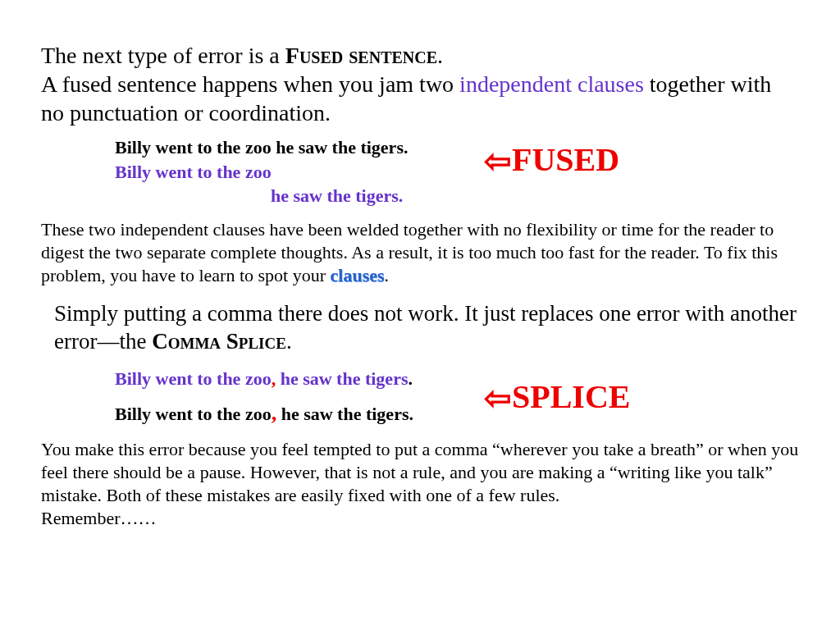 This screenshot has width=840, height=630. I want to click on example-fused-clause2: he saw the tigers., so click(535, 196).